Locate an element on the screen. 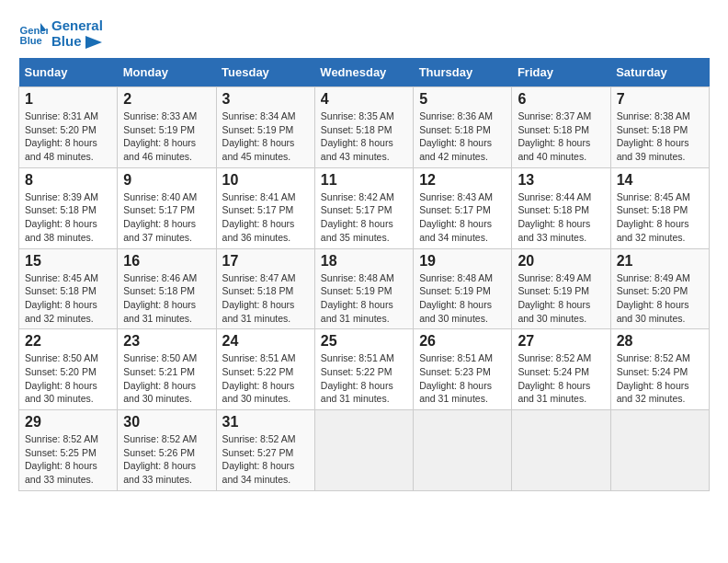 Image resolution: width=728 pixels, height=563 pixels. day-number: 31 is located at coordinates (266, 422).